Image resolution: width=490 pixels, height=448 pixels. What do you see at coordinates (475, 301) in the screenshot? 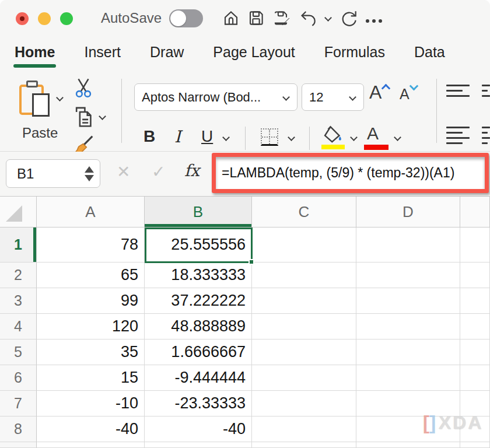
I see `cell-e3` at bounding box center [475, 301].